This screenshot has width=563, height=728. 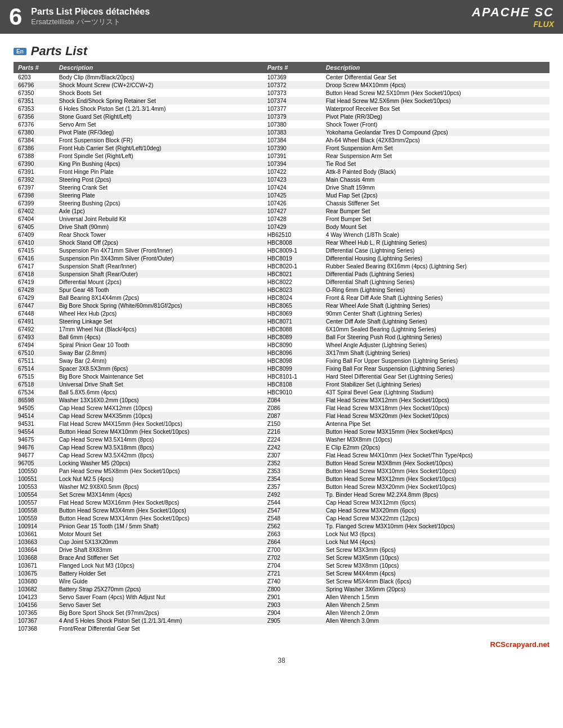 What do you see at coordinates (154, 172) in the screenshot?
I see `part-desc-left: Front Hinge Pin Plate` at bounding box center [154, 172].